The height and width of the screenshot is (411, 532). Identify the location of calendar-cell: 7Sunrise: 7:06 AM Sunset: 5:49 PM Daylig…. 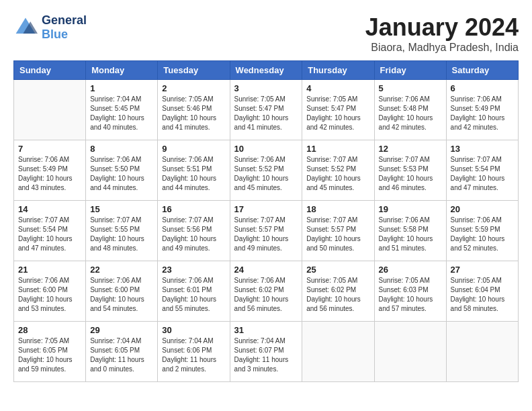
(50, 171).